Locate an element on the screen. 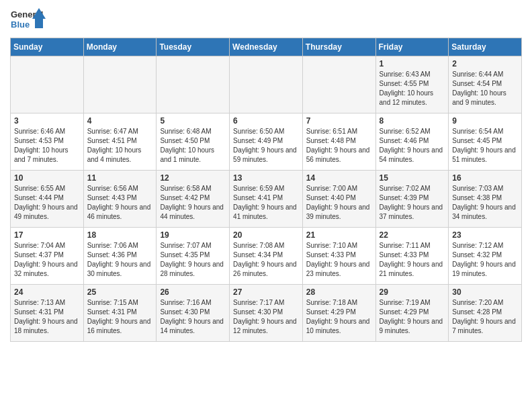 The width and height of the screenshot is (532, 411). day-header-monday: Monday is located at coordinates (120, 47).